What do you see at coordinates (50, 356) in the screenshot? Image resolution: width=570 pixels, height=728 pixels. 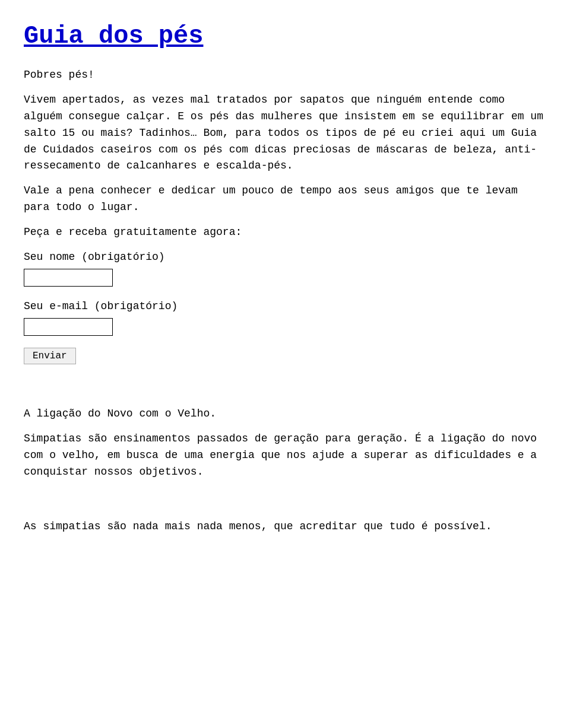 I see `submit-button: Enviar` at bounding box center [50, 356].